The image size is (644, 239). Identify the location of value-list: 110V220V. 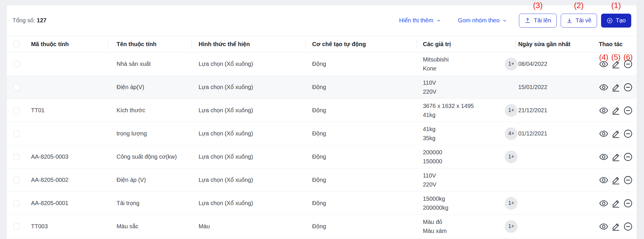
(469, 180).